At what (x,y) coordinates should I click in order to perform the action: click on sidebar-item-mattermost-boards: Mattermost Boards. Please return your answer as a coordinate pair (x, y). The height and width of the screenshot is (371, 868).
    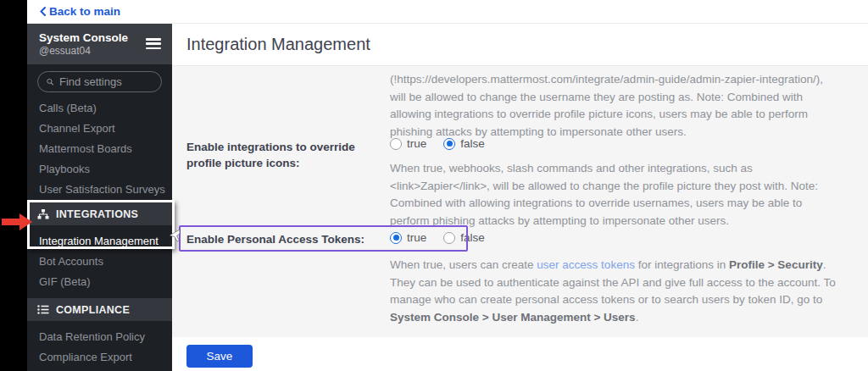
    Looking at the image, I should click on (100, 148).